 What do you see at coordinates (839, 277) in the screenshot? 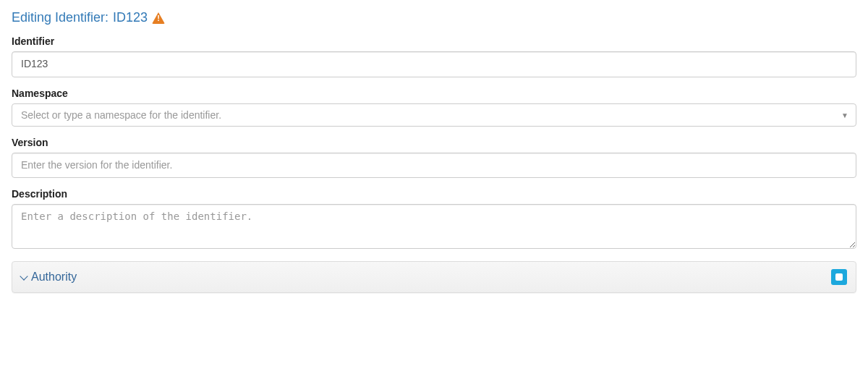
I see `authority-action-button` at bounding box center [839, 277].